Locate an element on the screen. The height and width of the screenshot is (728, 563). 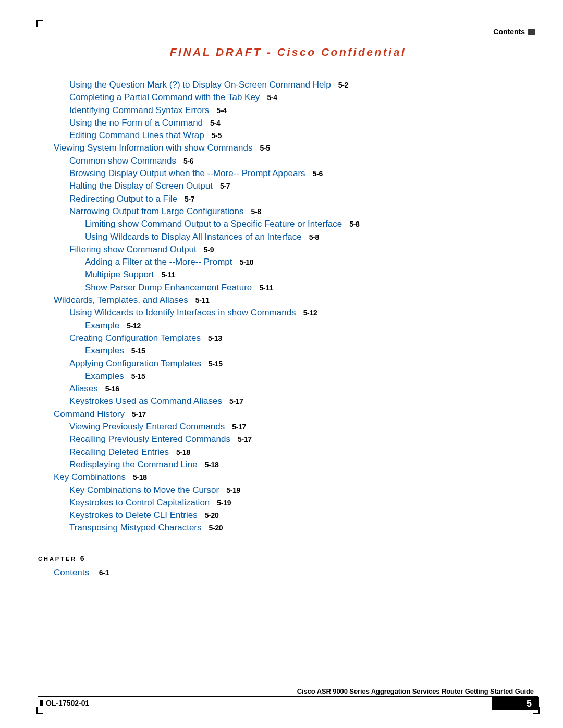
confidential-banner: FINAL DRAFT - Cisco Confidential is located at coordinates (288, 52).